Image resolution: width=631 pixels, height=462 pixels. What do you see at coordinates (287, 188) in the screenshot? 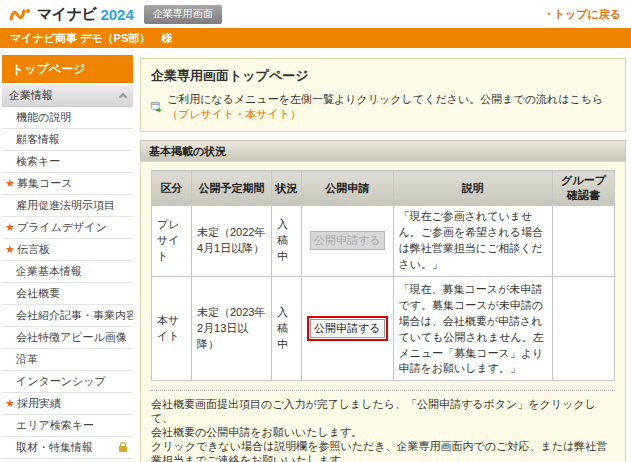
I see `column-header-status: 状況` at bounding box center [287, 188].